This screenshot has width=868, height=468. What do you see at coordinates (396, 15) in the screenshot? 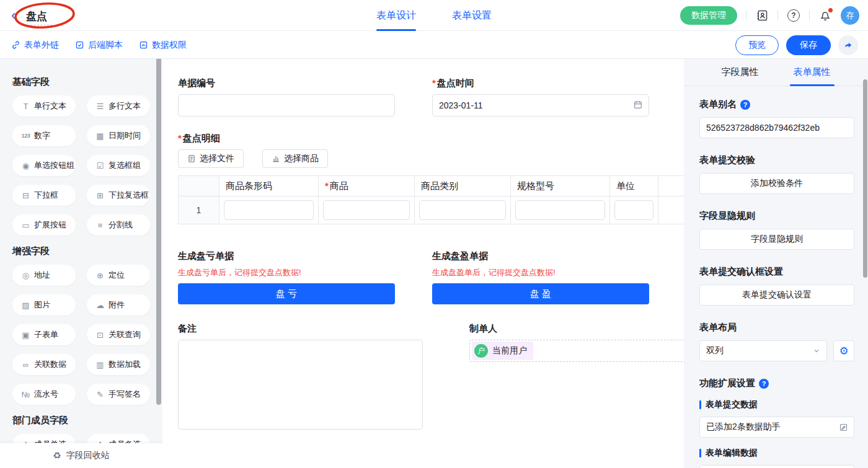
I see `tab-form-design: 表单设计` at bounding box center [396, 15].